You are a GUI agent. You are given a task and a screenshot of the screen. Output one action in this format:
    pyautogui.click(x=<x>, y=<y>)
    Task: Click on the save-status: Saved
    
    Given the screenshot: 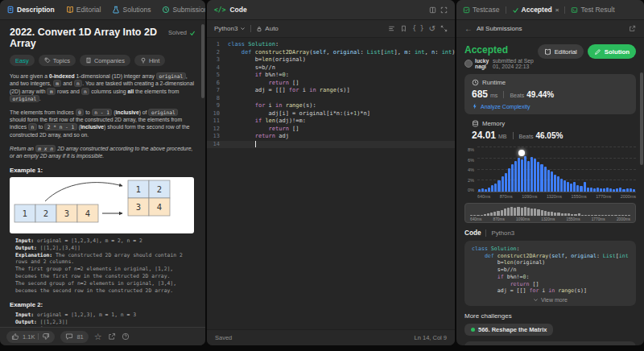 What is the action you would take?
    pyautogui.click(x=224, y=338)
    